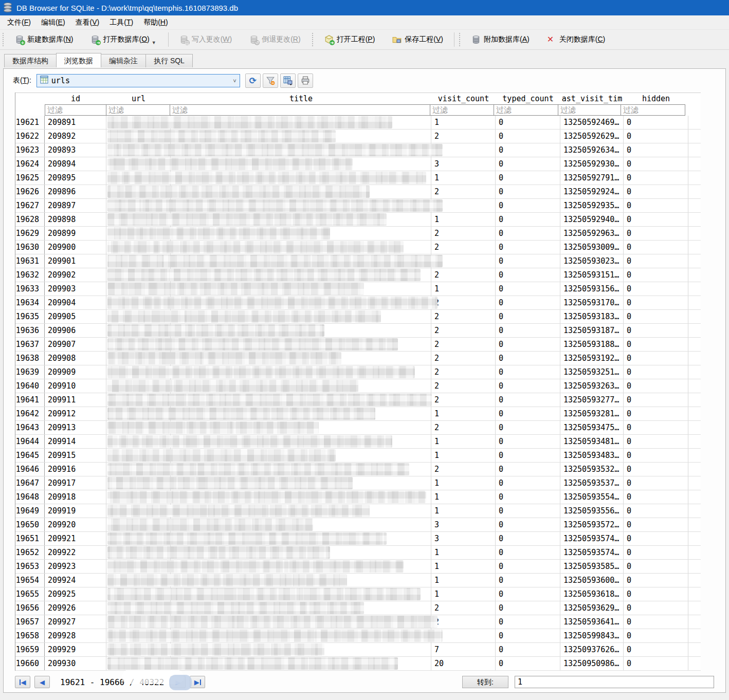 This screenshot has height=700, width=729. Describe the element at coordinates (592, 594) in the screenshot. I see `cell-last-visit-time: 13250593618…` at that location.